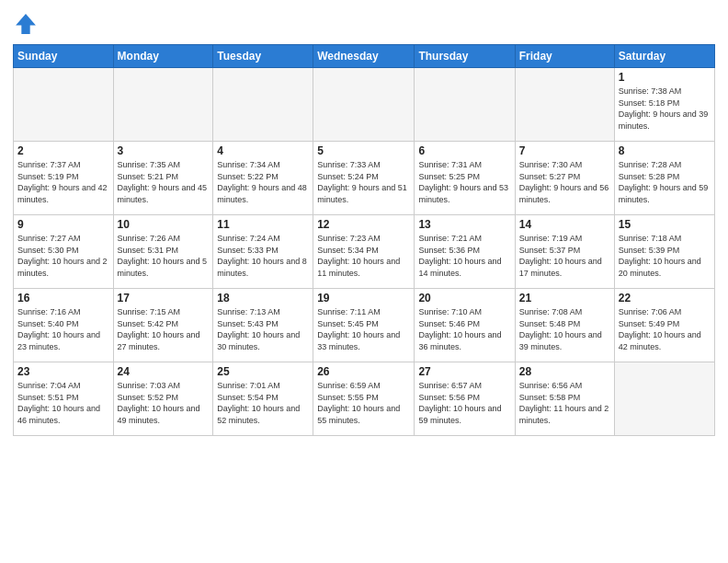 The image size is (728, 563). Describe the element at coordinates (465, 178) in the screenshot. I see `day-cell: 6Sunrise: 7:31 AM Sunset: 5:25 PM Daylig…` at that location.